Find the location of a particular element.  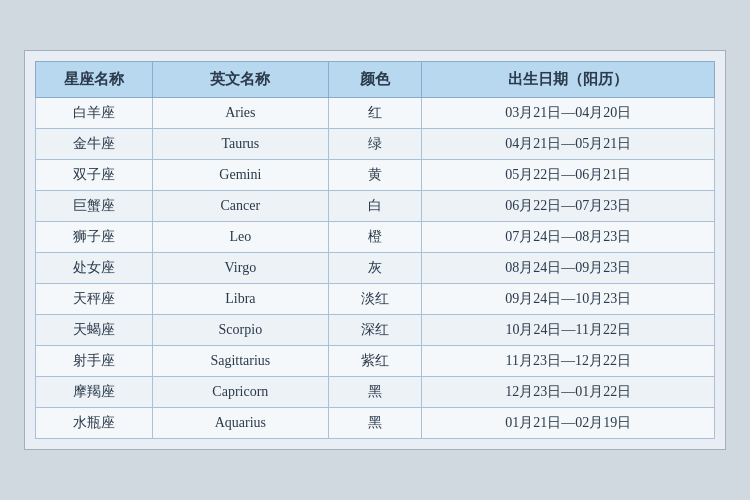

cell-date: 05月22日—06月21日 is located at coordinates (568, 176).